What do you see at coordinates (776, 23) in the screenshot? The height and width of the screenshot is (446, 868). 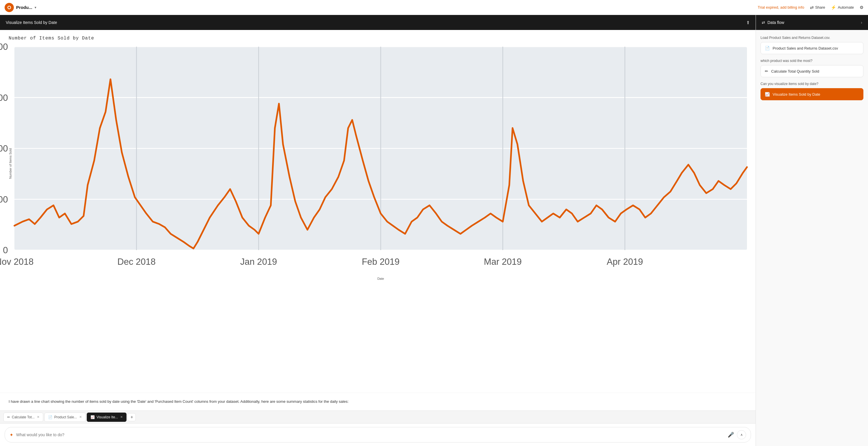 I see `dataflow-title-text: Data flow` at bounding box center [776, 23].